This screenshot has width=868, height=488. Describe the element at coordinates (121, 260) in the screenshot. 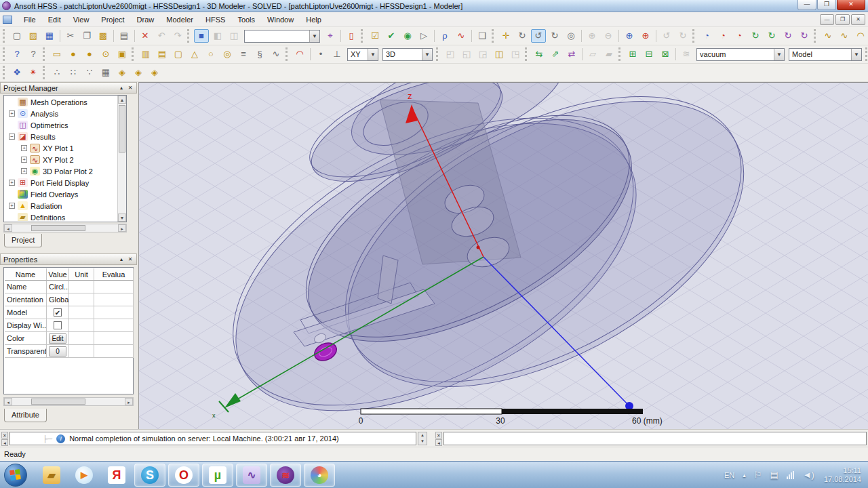

I see `collapse-icon: ▴` at that location.